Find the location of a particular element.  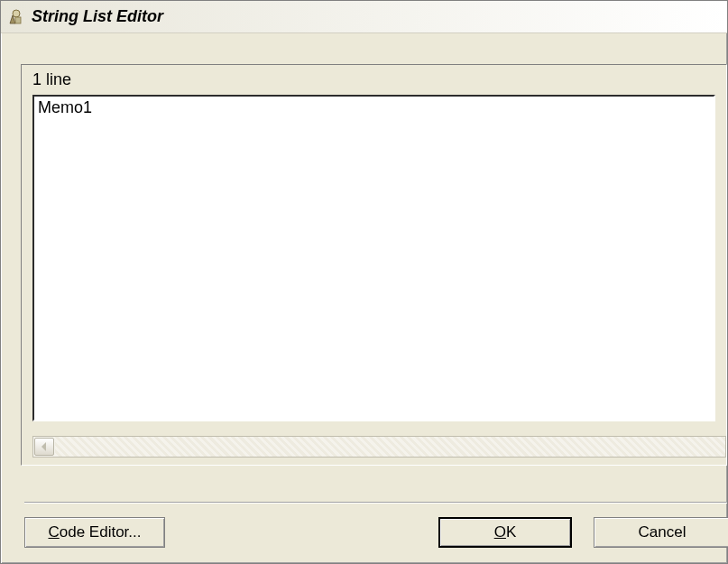

cancel-label: Cancel is located at coordinates (662, 532).